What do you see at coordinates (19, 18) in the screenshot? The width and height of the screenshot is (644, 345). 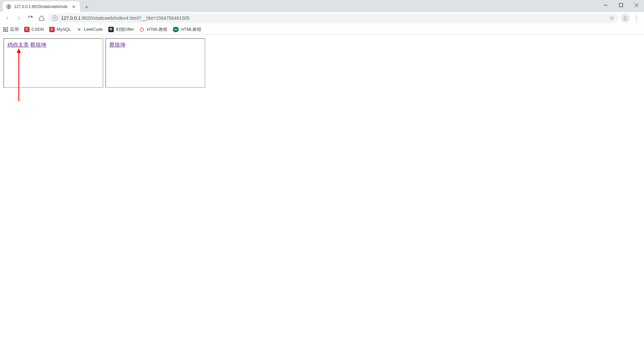 I see `forward-button` at bounding box center [19, 18].